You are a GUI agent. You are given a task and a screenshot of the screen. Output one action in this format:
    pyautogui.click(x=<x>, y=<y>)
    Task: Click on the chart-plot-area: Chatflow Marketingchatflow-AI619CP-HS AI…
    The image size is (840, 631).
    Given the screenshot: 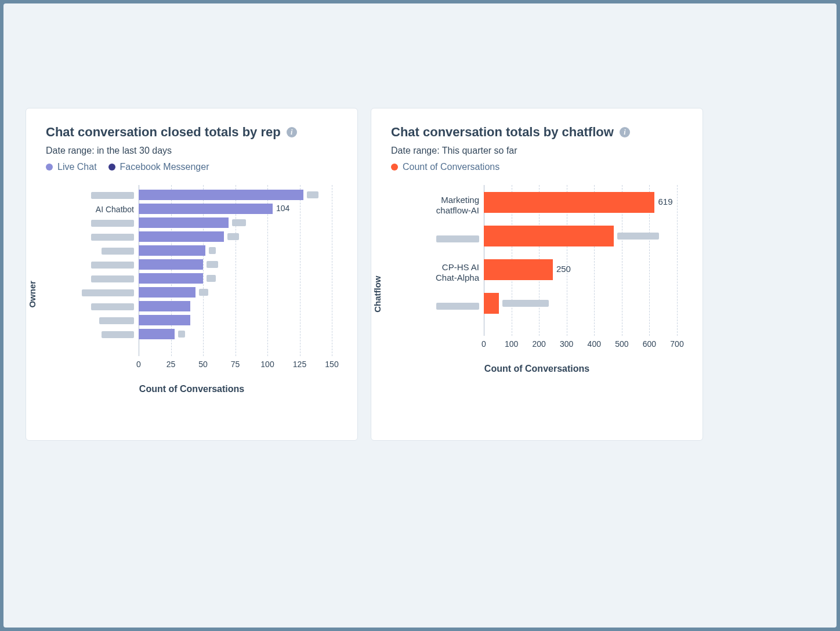 What is the action you would take?
    pyautogui.click(x=537, y=298)
    